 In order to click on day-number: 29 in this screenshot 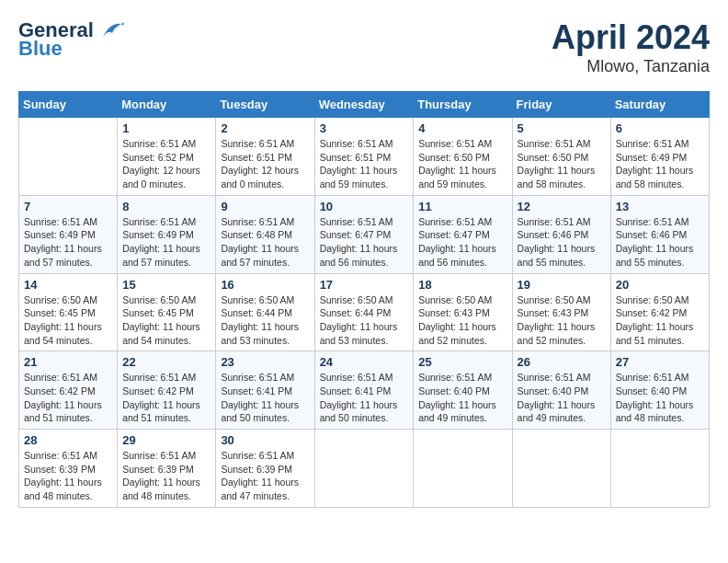, I will do `click(166, 440)`.